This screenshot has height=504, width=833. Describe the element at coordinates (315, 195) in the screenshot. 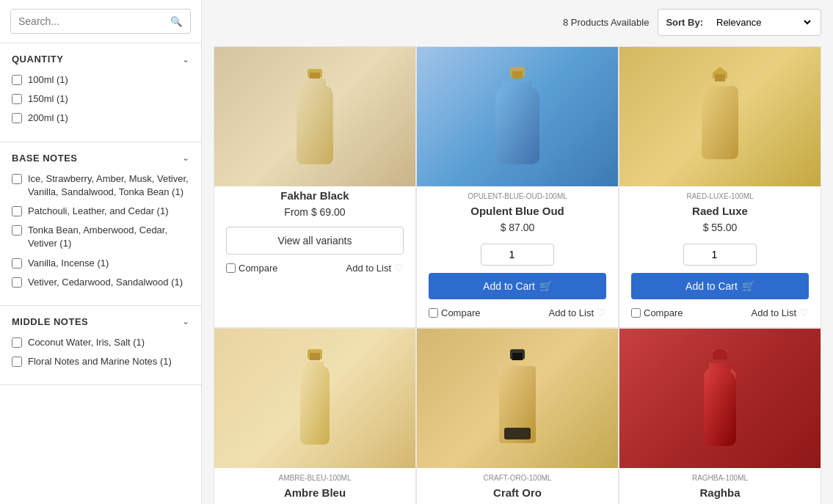

I see `product-name-fakhar: Fakhar Black` at that location.